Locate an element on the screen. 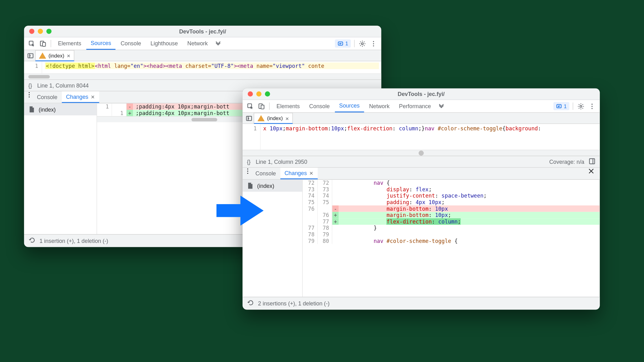  diff-row: 7373 display: flex; is located at coordinates (451, 189).